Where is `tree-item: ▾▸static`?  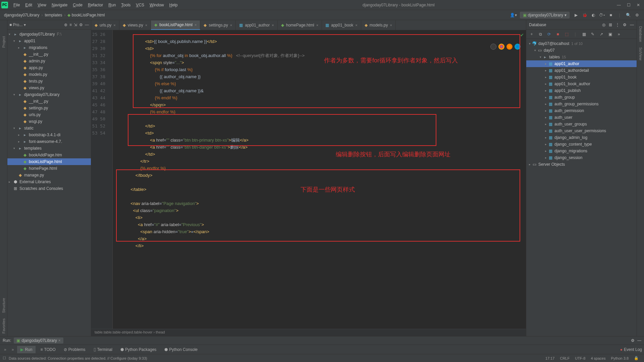
tree-item: ▾▸static is located at coordinates (49, 128).